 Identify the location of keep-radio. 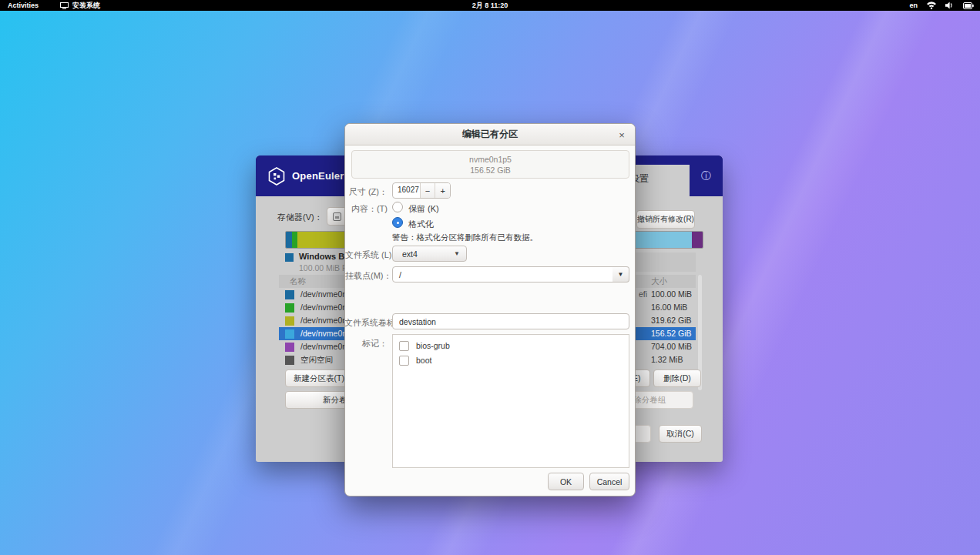
(398, 207).